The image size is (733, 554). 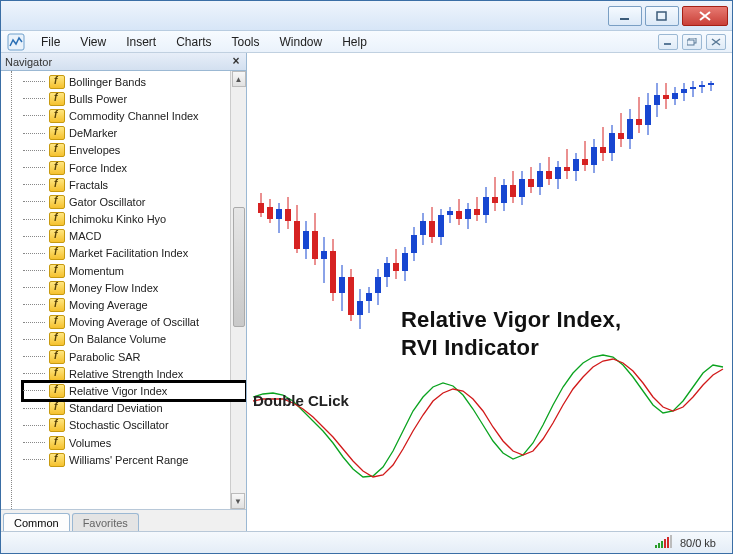 I want to click on indicator-item: Ichimoku Kinko Hyo, so click(x=134, y=220).